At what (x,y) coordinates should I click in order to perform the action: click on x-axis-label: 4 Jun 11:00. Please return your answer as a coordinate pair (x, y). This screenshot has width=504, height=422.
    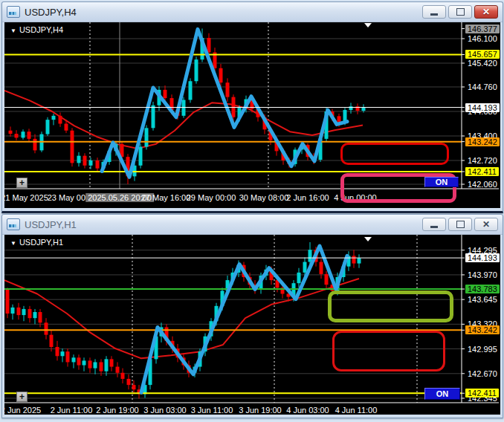
    Looking at the image, I should click on (357, 410).